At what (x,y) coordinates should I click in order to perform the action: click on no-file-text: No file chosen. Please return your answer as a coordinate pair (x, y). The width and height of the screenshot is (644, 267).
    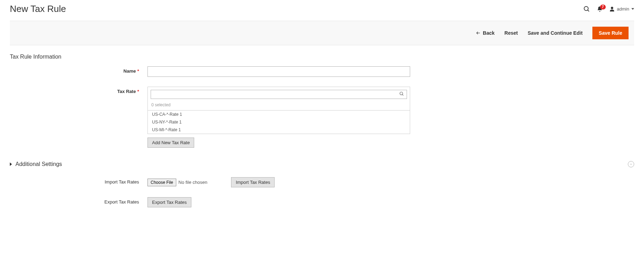
    Looking at the image, I should click on (193, 182).